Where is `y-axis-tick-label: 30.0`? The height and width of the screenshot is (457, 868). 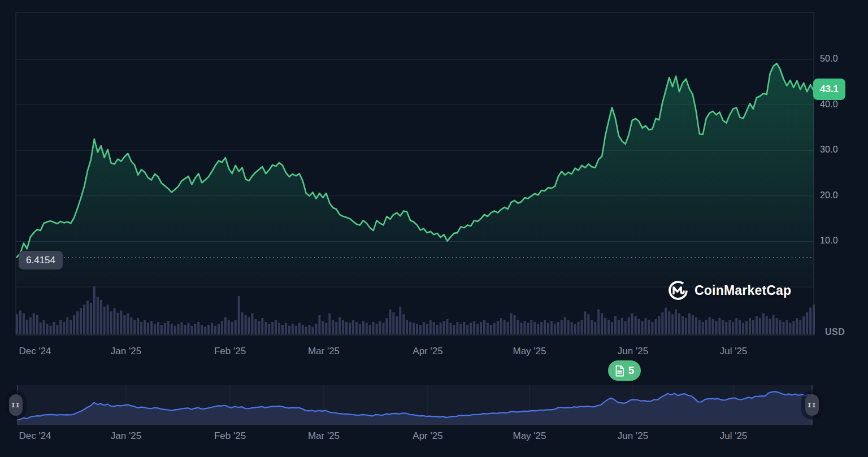 y-axis-tick-label: 30.0 is located at coordinates (829, 150).